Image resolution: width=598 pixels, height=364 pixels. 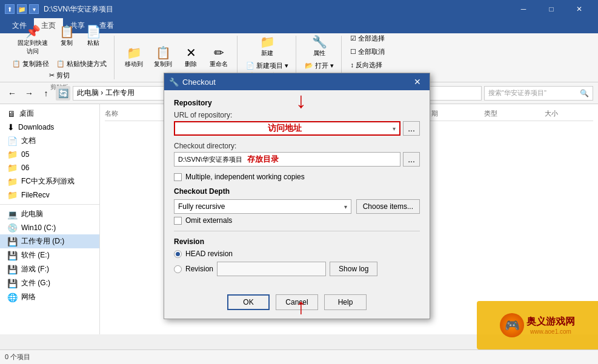 I want to click on drive-d-icon: 💾, so click(x=12, y=242).